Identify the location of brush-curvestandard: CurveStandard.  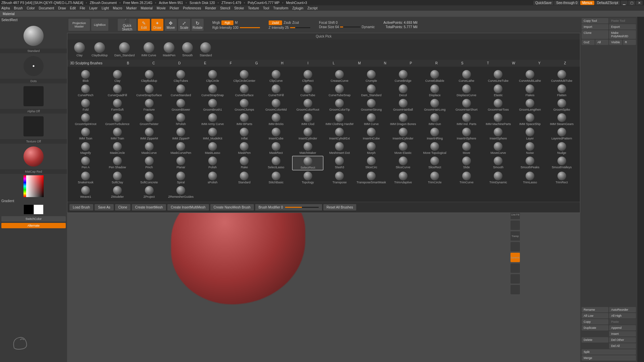
(181, 90).